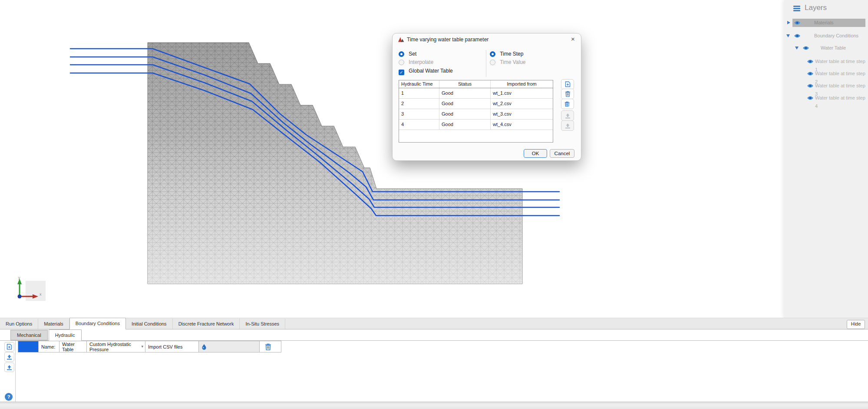  What do you see at coordinates (568, 116) in the screenshot?
I see `import-time-steps-button` at bounding box center [568, 116].